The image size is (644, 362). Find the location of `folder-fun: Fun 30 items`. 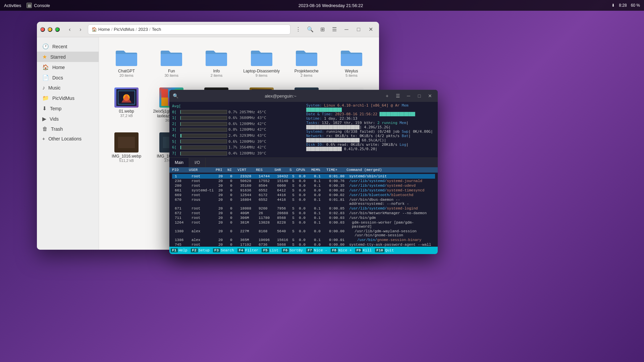

folder-fun: Fun 30 items is located at coordinates (171, 62).